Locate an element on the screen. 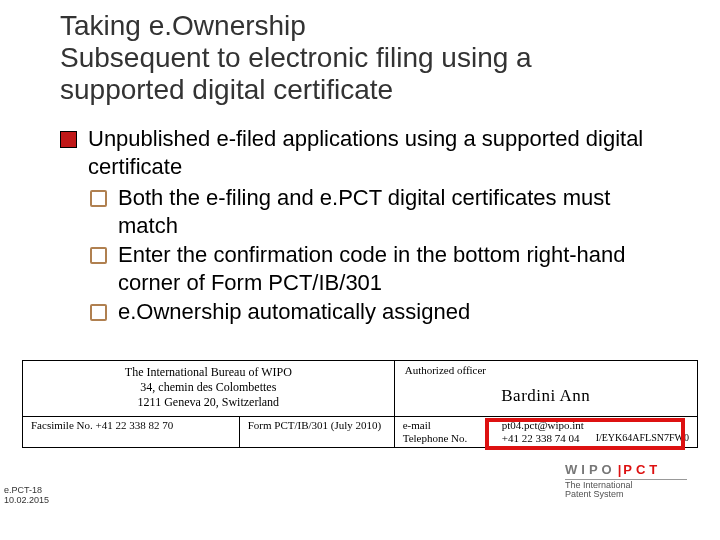 Image resolution: width=720 pixels, height=540 pixels. bureau-address: The International Bureau of WIPO 34, che… is located at coordinates (208, 388).